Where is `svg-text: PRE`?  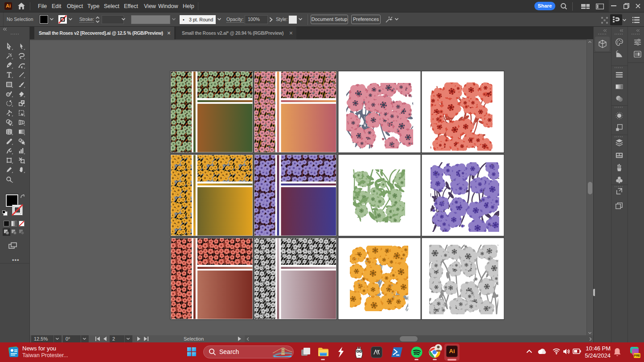
svg-text: PRE is located at coordinates (637, 356).